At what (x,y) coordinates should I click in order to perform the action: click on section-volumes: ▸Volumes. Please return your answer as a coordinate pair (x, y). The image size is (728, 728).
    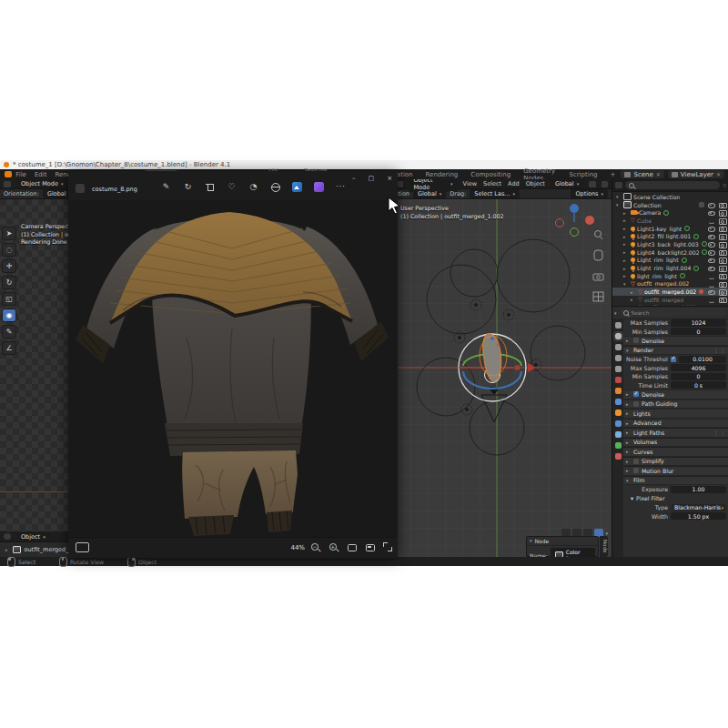
    Looking at the image, I should click on (675, 442).